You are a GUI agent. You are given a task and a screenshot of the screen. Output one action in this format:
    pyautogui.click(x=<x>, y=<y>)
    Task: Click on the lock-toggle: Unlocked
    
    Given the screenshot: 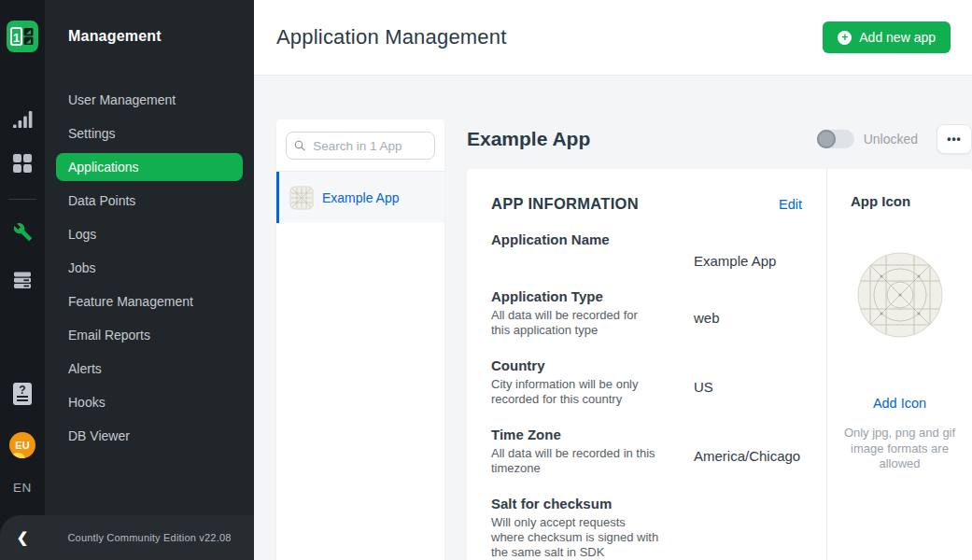 What is the action you would take?
    pyautogui.click(x=877, y=139)
    